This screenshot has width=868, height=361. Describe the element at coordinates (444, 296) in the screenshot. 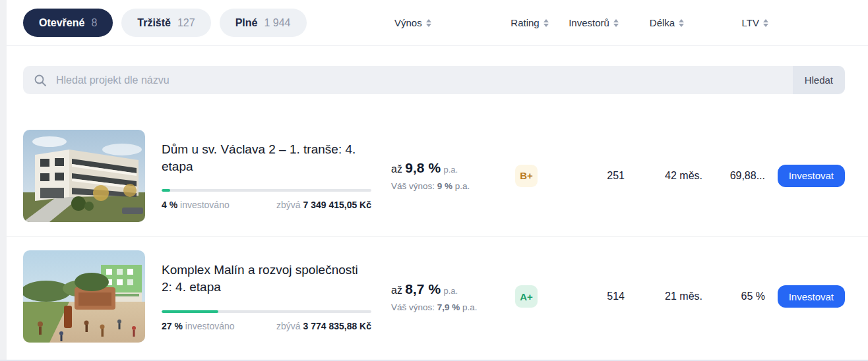

I see `yield-column: až 8,7 % p.a. Váš výnos: 7,9 % p.a.` at that location.